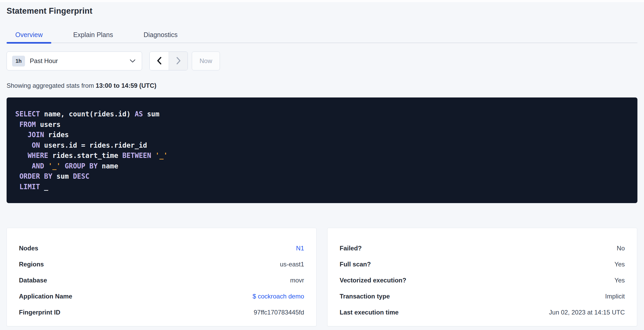 This screenshot has width=644, height=330. Describe the element at coordinates (178, 61) in the screenshot. I see `chevron-right-icon` at that location.